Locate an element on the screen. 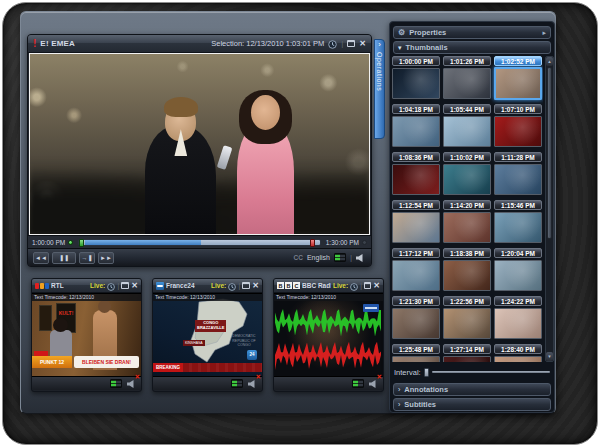  main-window-titlebar: ! E! EMEA Selection: 12/13/2010 1:03:01 … is located at coordinates (200, 44).